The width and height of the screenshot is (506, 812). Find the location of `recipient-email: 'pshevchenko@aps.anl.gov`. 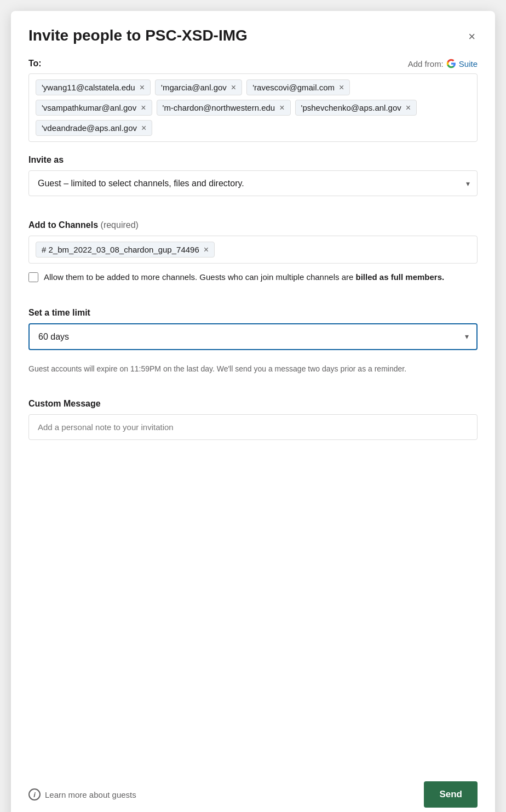

recipient-email: 'pshevchenko@aps.anl.gov is located at coordinates (352, 107).